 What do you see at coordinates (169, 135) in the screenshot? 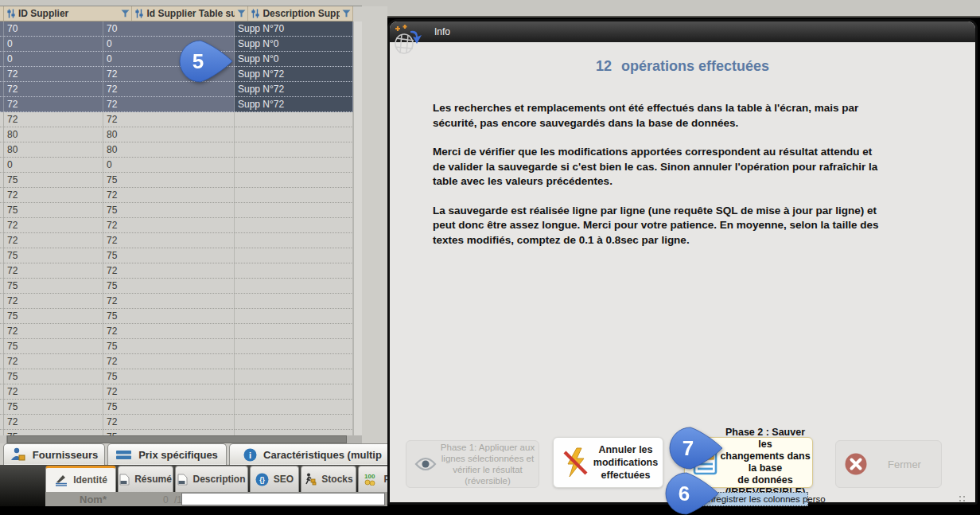
I see `cell-id-supplier-table-sup: 80` at bounding box center [169, 135].